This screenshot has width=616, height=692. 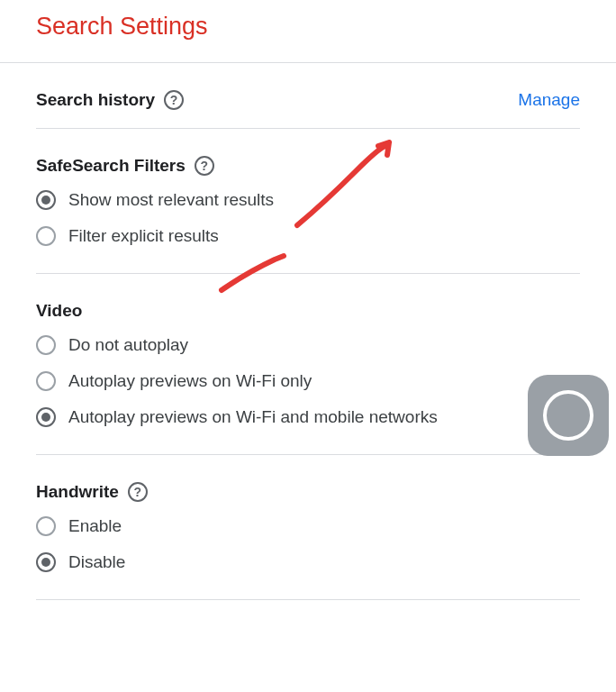 I want to click on option-disable: Disable, so click(x=308, y=562).